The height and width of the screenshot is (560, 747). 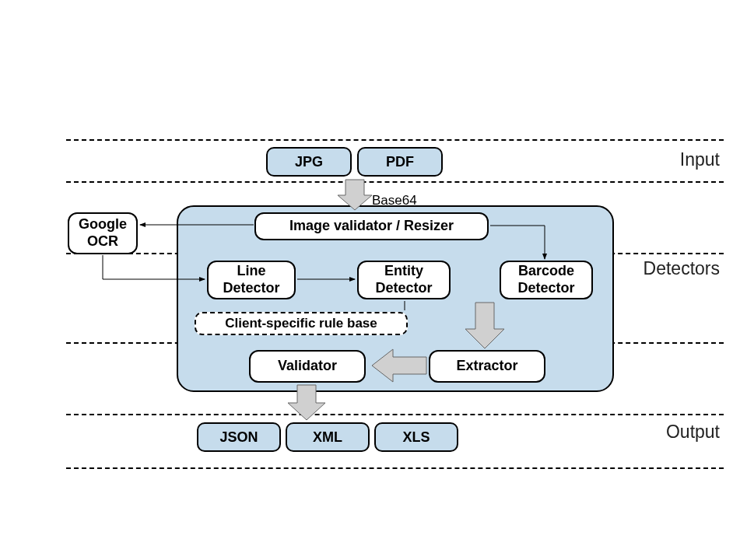 I want to click on section-label-detectors: Detectors, so click(x=682, y=269).